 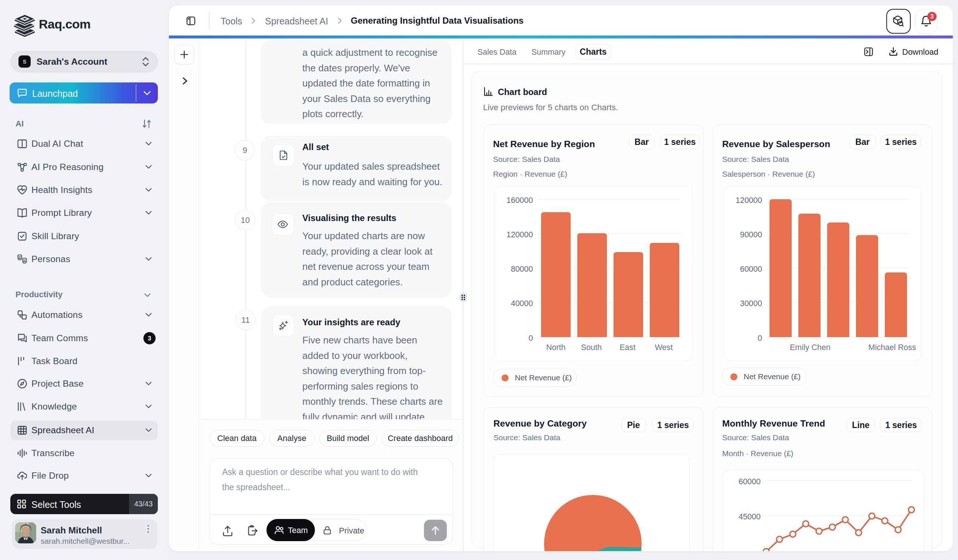 What do you see at coordinates (810, 347) in the screenshot?
I see `svg-text: Emily Chen` at bounding box center [810, 347].